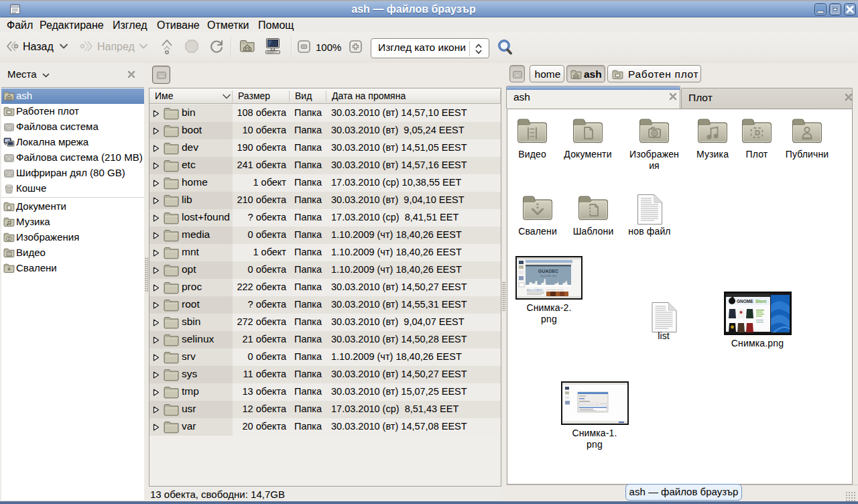 This screenshot has height=504, width=858. Describe the element at coordinates (761, 302) in the screenshot. I see `svg-text: Store` at that location.